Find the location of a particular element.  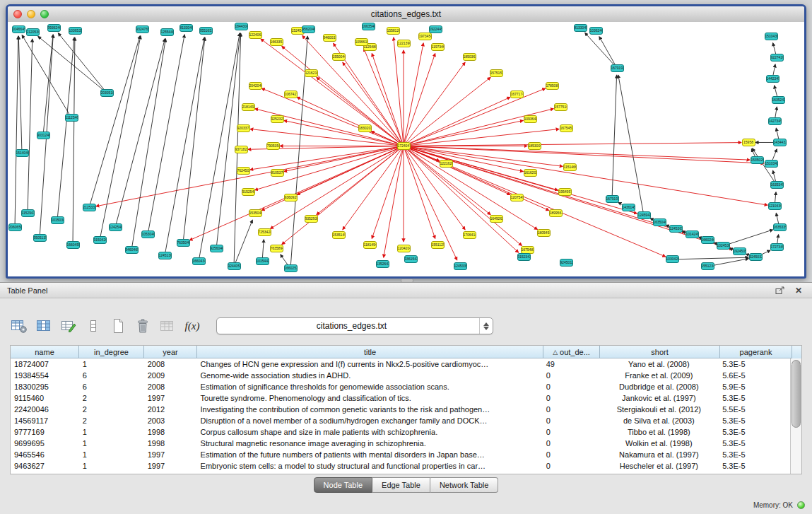

graph-node: 1204204 is located at coordinates (404, 249).